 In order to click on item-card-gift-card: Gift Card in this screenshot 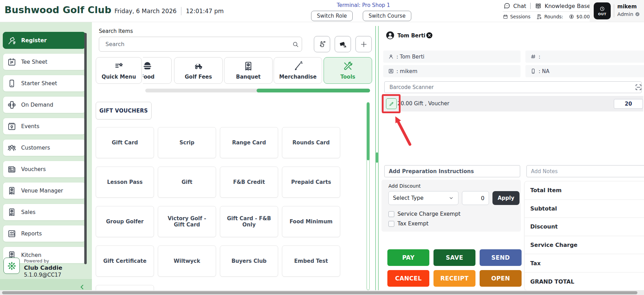, I will do `click(125, 143)`.